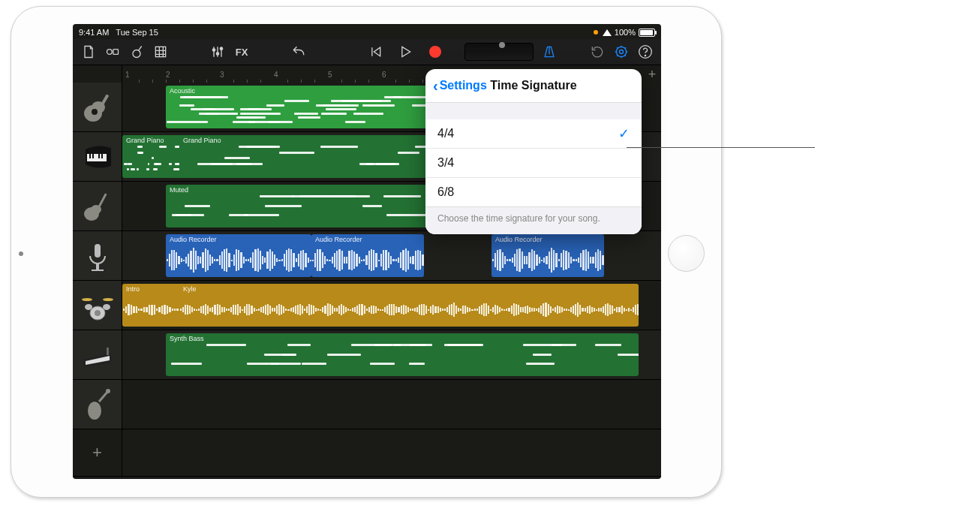 This screenshot has width=980, height=509. Describe the element at coordinates (367, 32) in the screenshot. I see `status-bar: 9:41 AM Tue Sep 15 100%` at that location.